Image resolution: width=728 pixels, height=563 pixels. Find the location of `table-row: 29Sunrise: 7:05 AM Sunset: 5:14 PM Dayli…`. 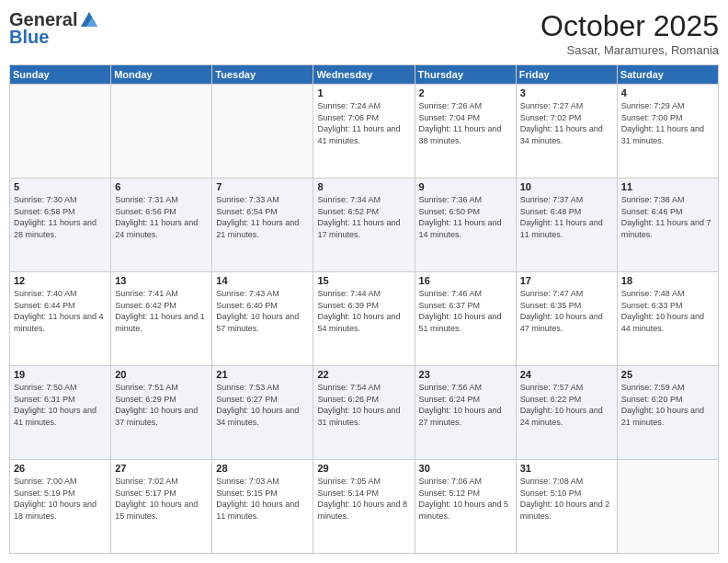

table-row: 29Sunrise: 7:05 AM Sunset: 5:14 PM Dayli… is located at coordinates (364, 507).